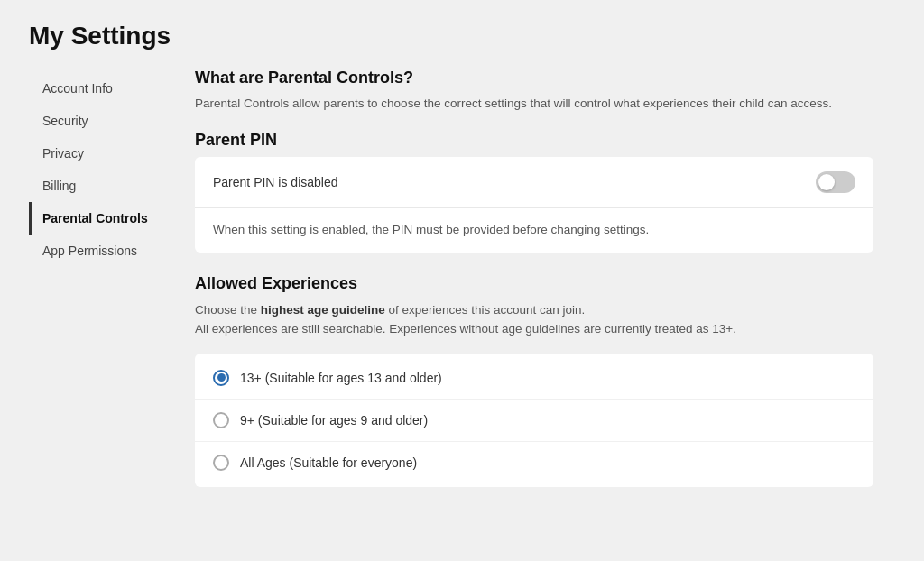 The width and height of the screenshot is (924, 561). What do you see at coordinates (101, 251) in the screenshot?
I see `sidebar-item-app-permissions: App Permissions` at bounding box center [101, 251].